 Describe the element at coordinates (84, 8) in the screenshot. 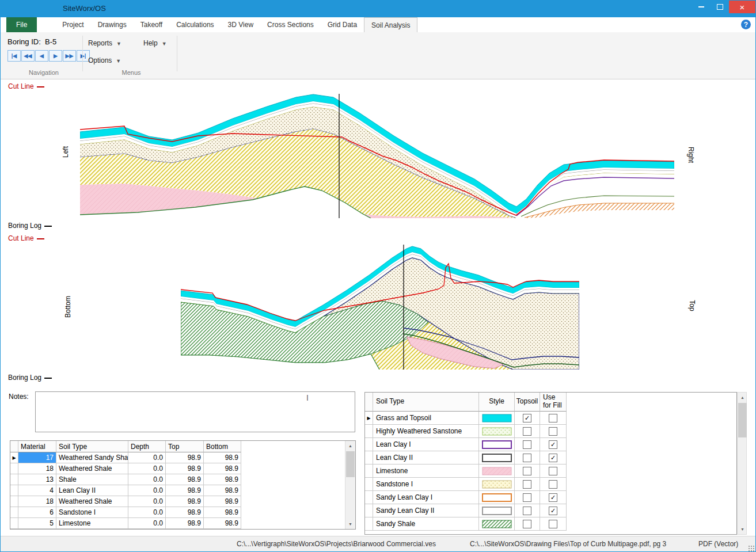

I see `window-title: SiteWorx/OS` at that location.